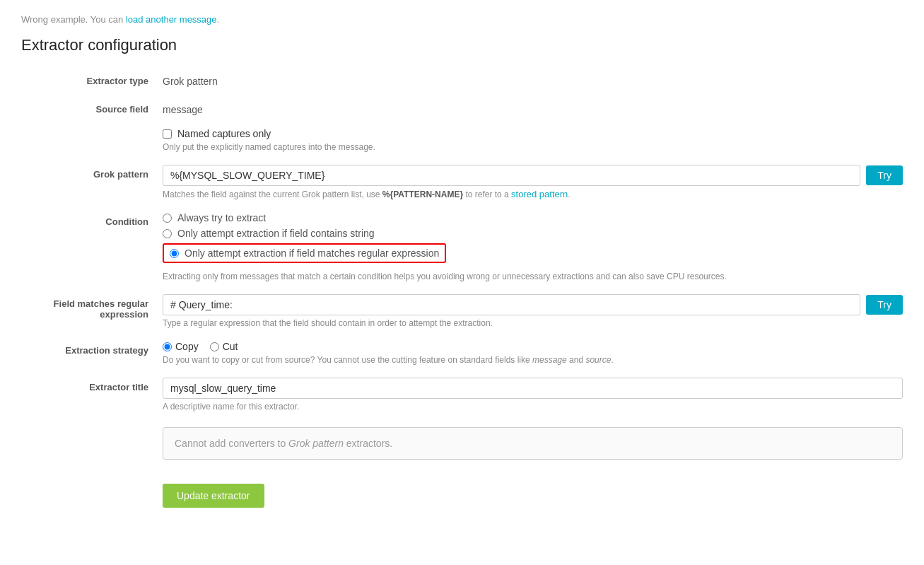 This screenshot has width=924, height=565. I want to click on strategy-cut-label: Cut, so click(230, 346).